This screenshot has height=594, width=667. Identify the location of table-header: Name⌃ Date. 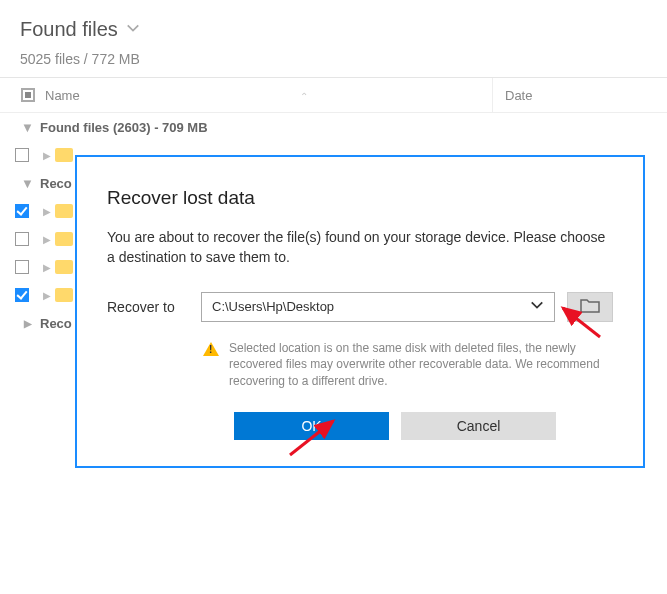
(334, 95).